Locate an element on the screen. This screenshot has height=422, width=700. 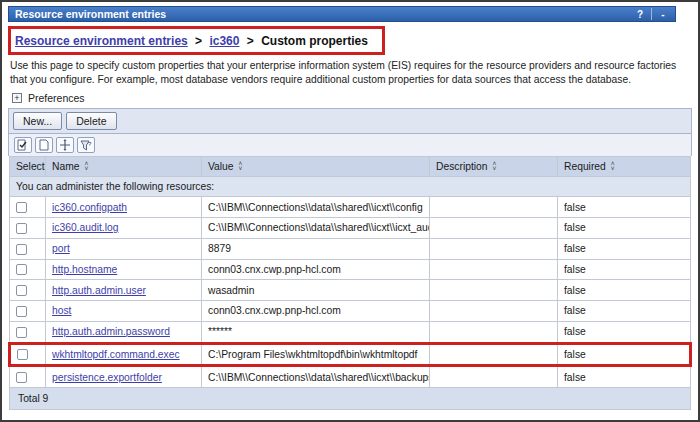
table-row: http.auth.admin.user wasadmin false is located at coordinates (350, 290).